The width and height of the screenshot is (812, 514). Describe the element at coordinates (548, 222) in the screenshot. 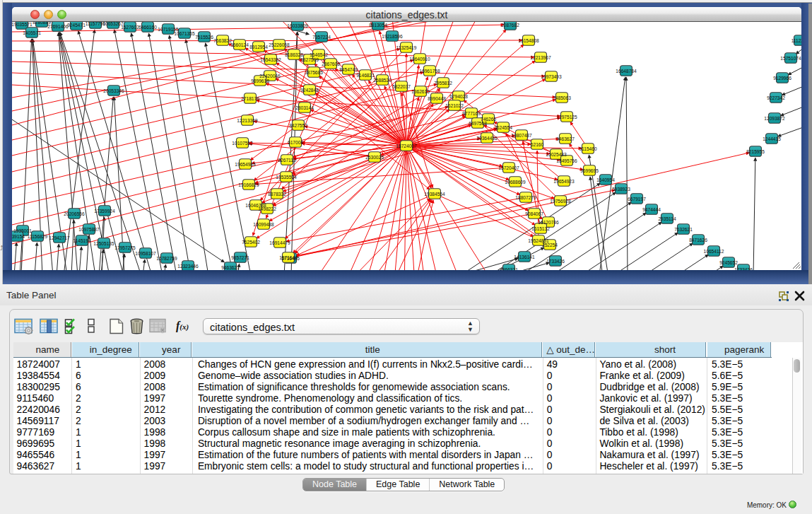

I see `svg-text: 16120746` at that location.